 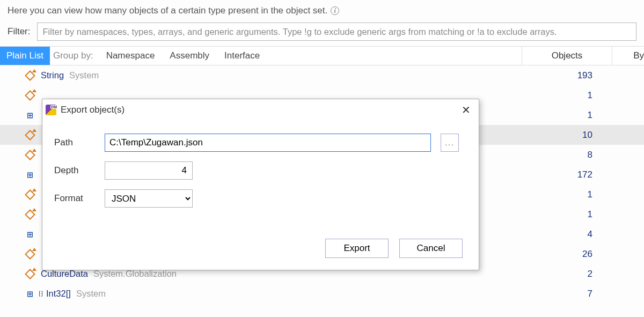 I want to click on type-name: String, so click(x=53, y=75).